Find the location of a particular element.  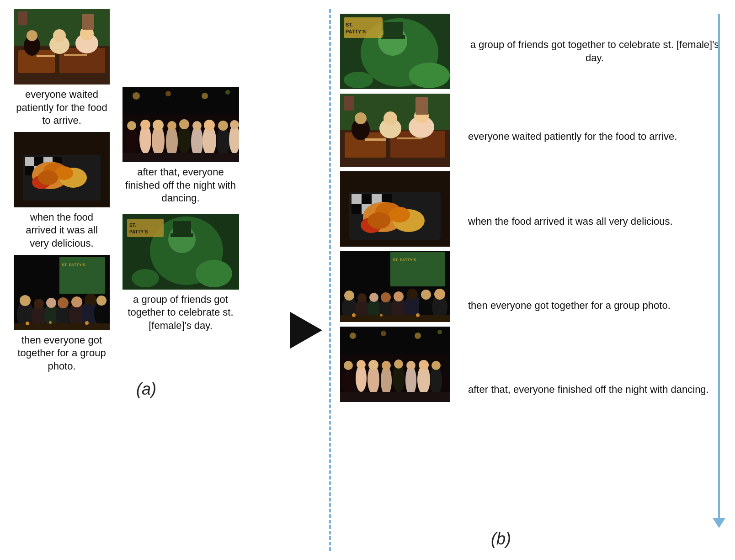

dashed-divider is located at coordinates (330, 280).